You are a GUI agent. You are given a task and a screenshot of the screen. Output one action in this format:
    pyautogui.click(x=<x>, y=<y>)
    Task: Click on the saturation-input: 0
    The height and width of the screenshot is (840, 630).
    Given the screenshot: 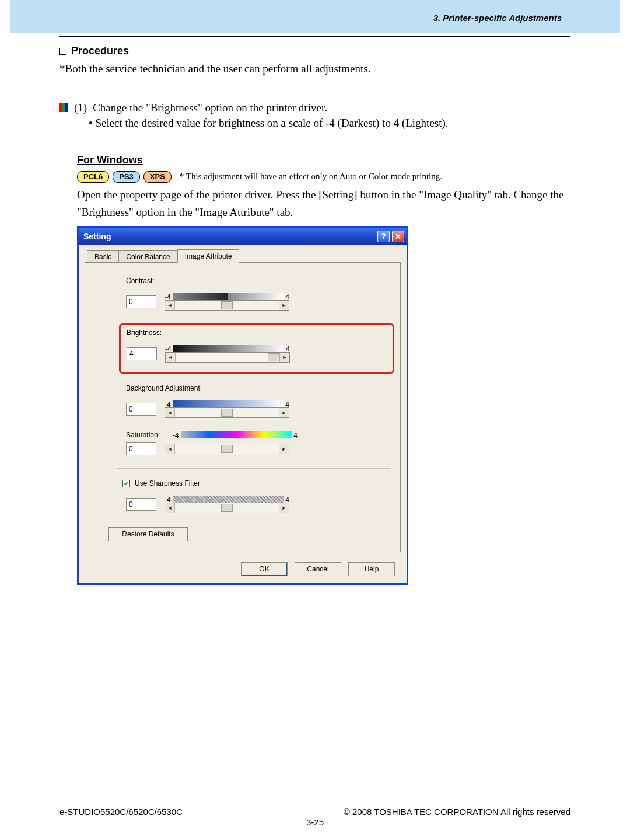 What is the action you would take?
    pyautogui.click(x=141, y=449)
    